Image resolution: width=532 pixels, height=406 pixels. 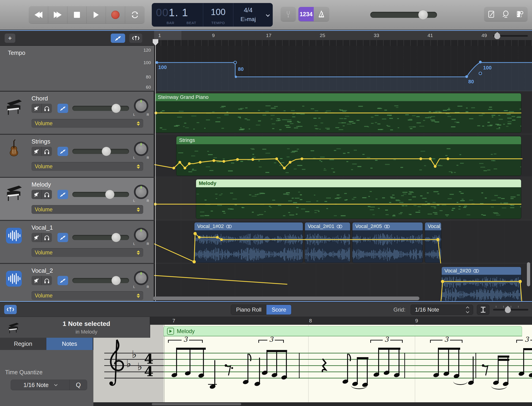 I want to click on rewind-button, so click(x=39, y=15).